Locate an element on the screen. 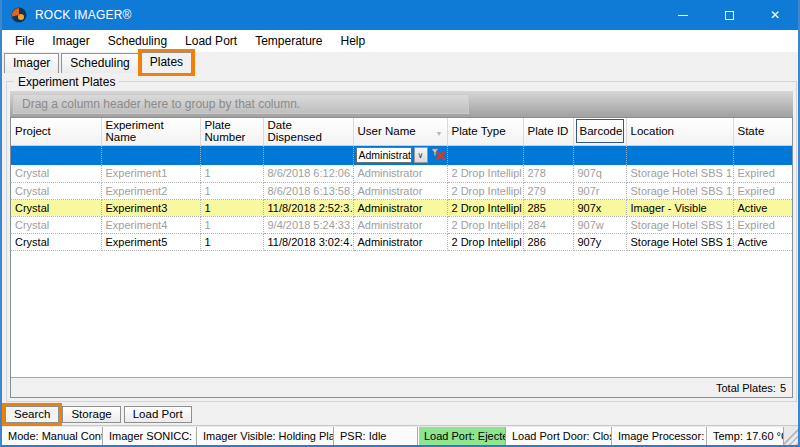  table-cell: 284 is located at coordinates (548, 224).